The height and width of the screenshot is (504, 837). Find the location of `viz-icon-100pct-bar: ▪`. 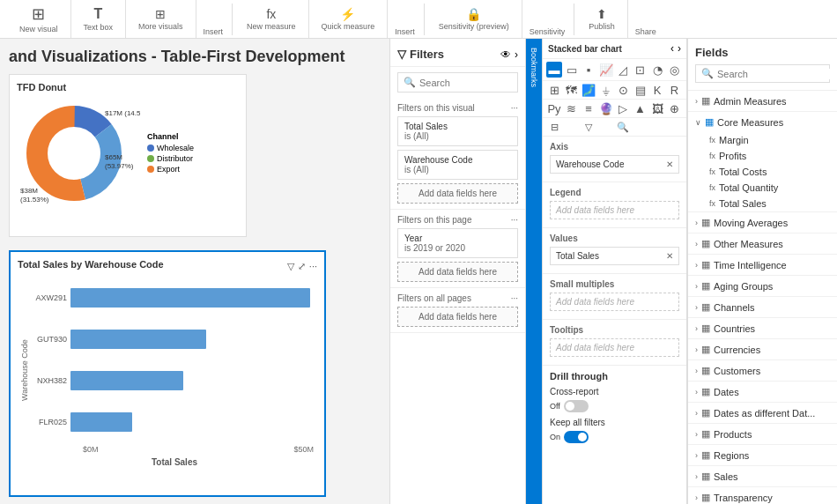

viz-icon-100pct-bar: ▪ is located at coordinates (589, 70).